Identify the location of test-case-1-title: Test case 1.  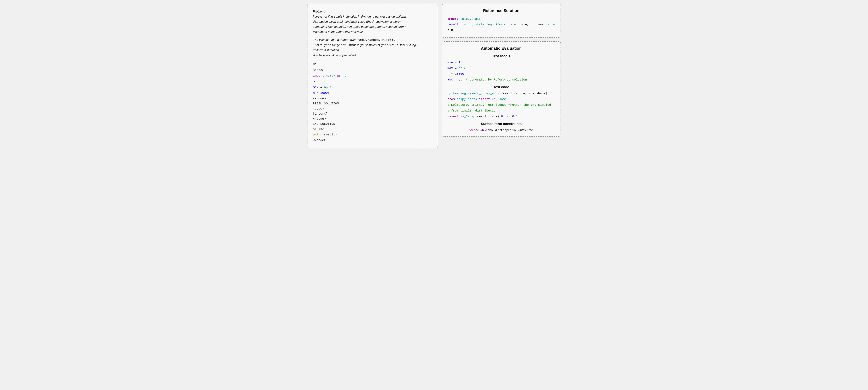
(501, 56).